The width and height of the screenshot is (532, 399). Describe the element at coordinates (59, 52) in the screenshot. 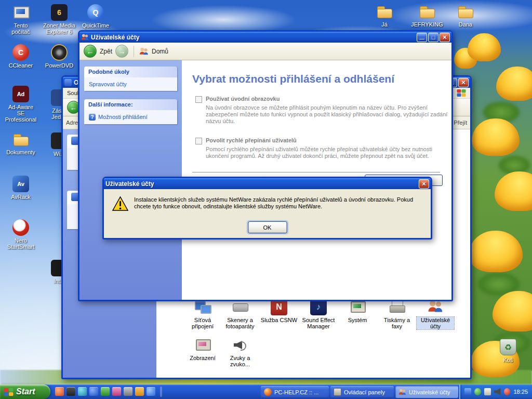

I see `powerdvd-icon` at that location.